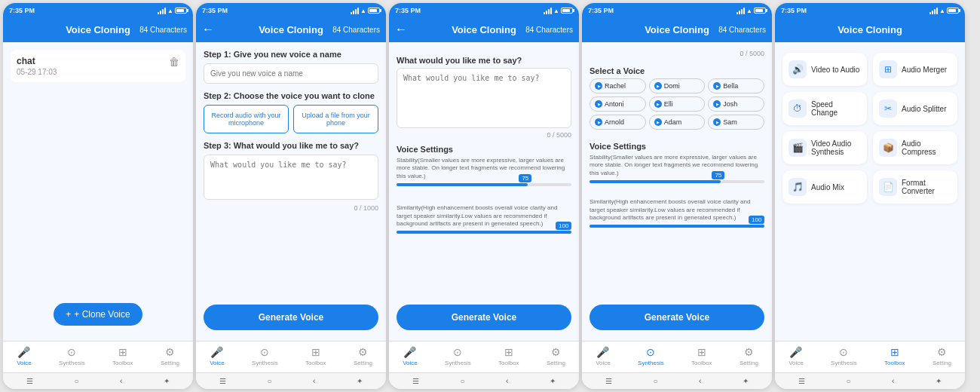  I want to click on generate-voice-button-2: Generate Voice, so click(291, 317).